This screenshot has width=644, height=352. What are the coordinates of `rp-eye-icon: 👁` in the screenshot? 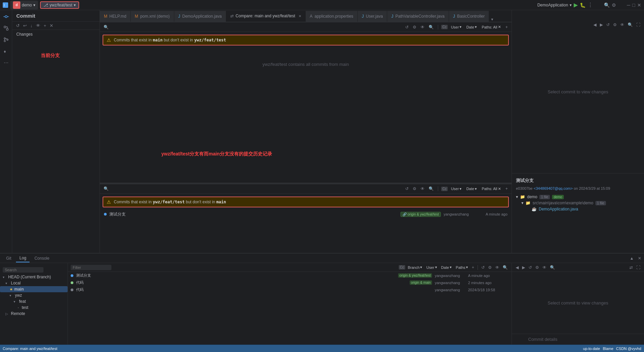 It's located at (622, 25).